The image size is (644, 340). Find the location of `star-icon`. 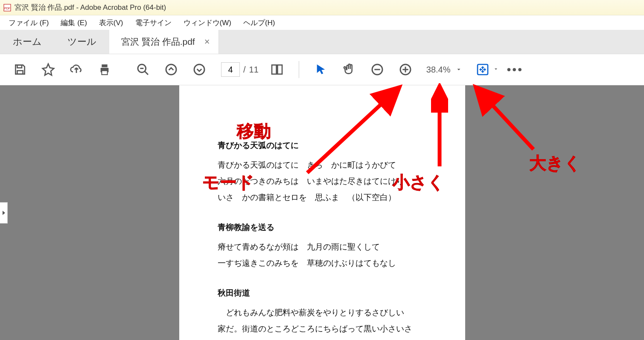

star-icon is located at coordinates (48, 70).